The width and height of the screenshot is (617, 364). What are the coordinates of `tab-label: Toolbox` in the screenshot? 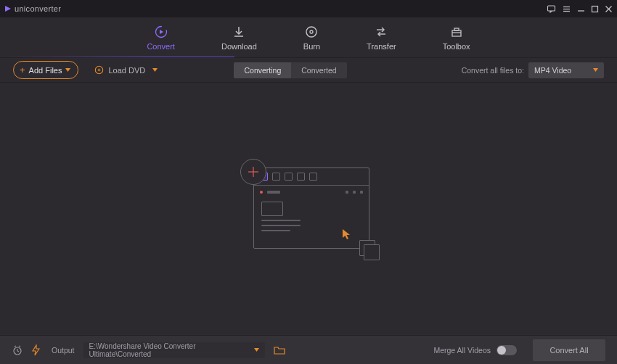 It's located at (457, 46).